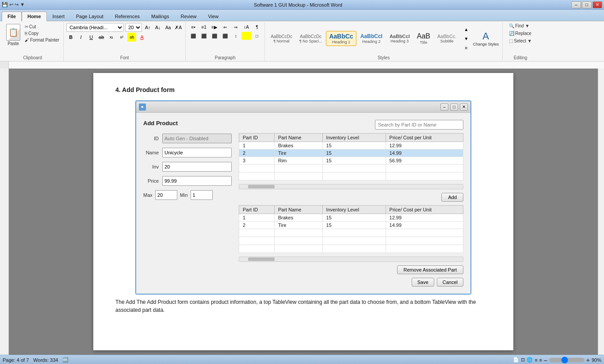 This screenshot has height=364, width=604. I want to click on bottom-table-scrollbar, so click(351, 259).